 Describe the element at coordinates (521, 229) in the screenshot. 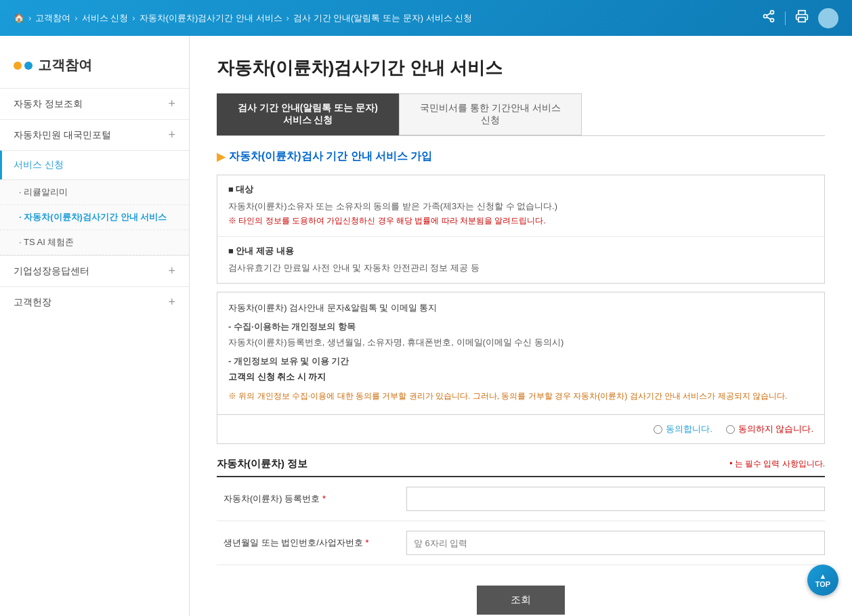

I see `info-box: 대상 자동차(이륜차)소유자 또는 소유자의 동의를 받은 가족(제3자는 신청…` at that location.